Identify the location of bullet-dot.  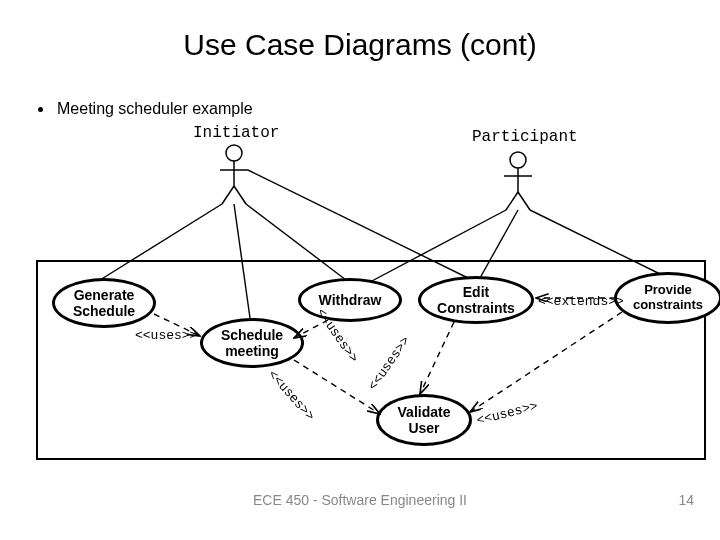
(40, 110).